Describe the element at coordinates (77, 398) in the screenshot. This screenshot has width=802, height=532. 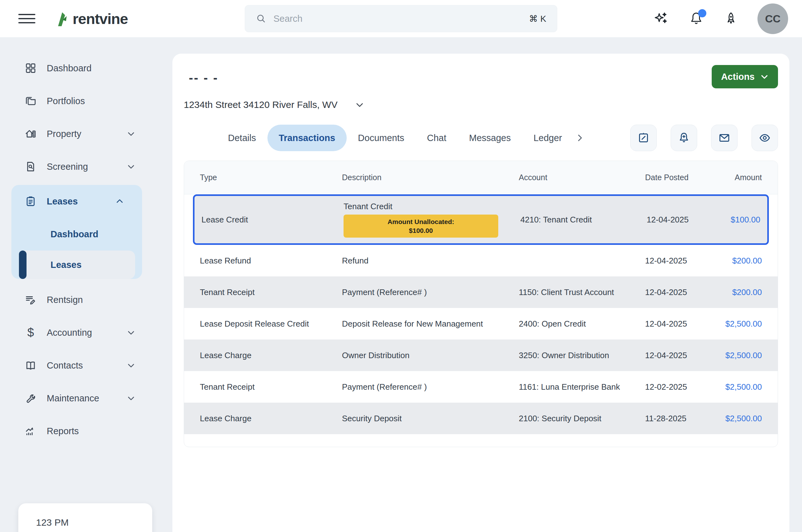
I see `sidebar-item-maintenance: Maintenance` at that location.